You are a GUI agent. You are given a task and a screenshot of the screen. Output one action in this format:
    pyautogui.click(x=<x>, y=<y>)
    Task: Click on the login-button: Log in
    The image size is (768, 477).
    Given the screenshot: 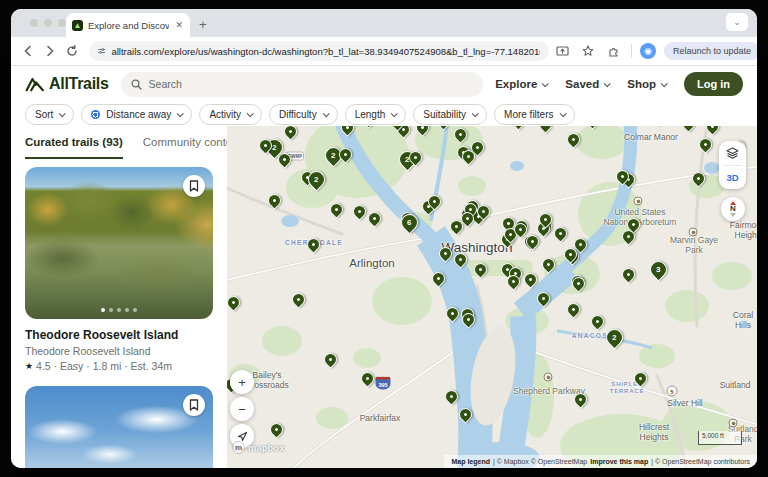 What is the action you would take?
    pyautogui.click(x=714, y=84)
    